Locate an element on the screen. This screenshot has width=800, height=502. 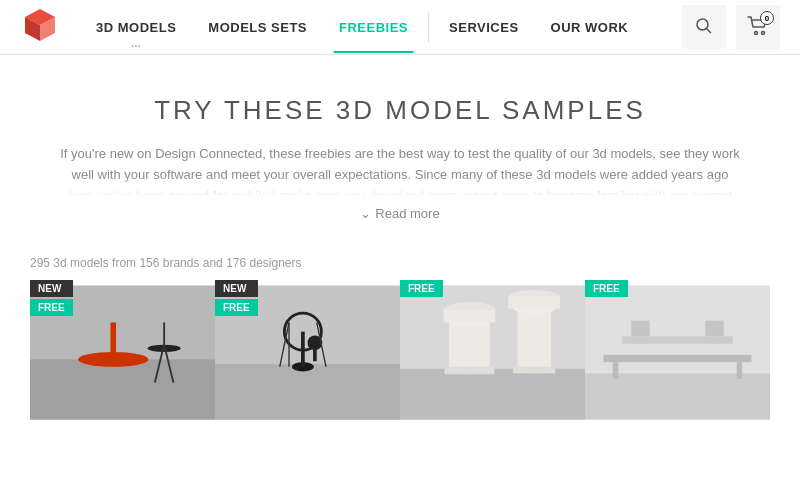
nav-item-our-work: OUR WORK is located at coordinates (590, 28).